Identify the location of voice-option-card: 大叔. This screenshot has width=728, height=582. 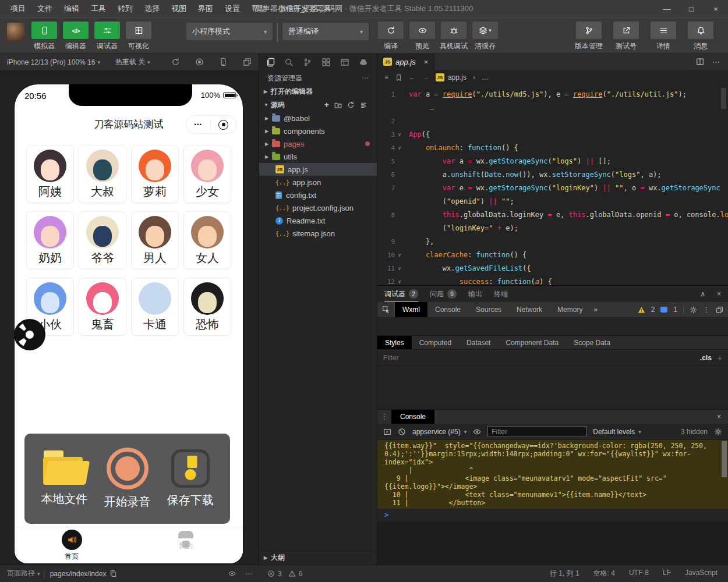
(103, 174).